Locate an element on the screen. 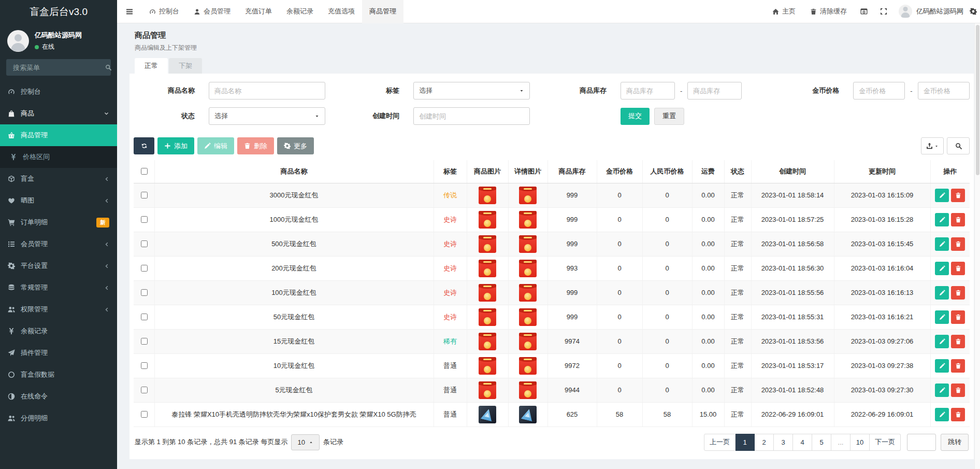 The image size is (980, 469). sidebar-item-balance-records: 余额记录 is located at coordinates (59, 331).